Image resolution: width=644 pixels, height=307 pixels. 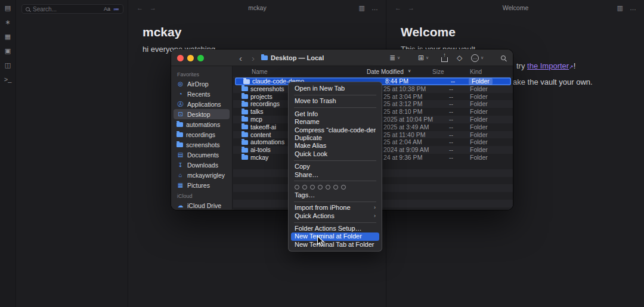 What do you see at coordinates (335, 145) in the screenshot?
I see `menu-item: Make Alias ›` at bounding box center [335, 145].